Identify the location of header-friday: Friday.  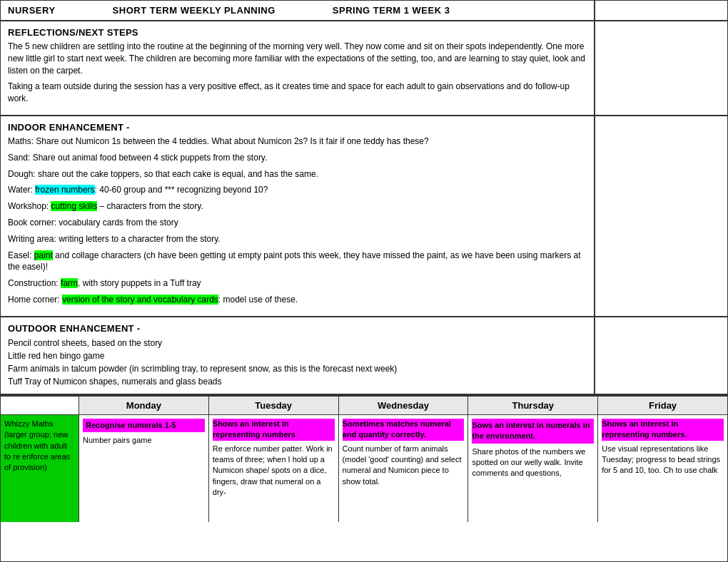
(662, 405).